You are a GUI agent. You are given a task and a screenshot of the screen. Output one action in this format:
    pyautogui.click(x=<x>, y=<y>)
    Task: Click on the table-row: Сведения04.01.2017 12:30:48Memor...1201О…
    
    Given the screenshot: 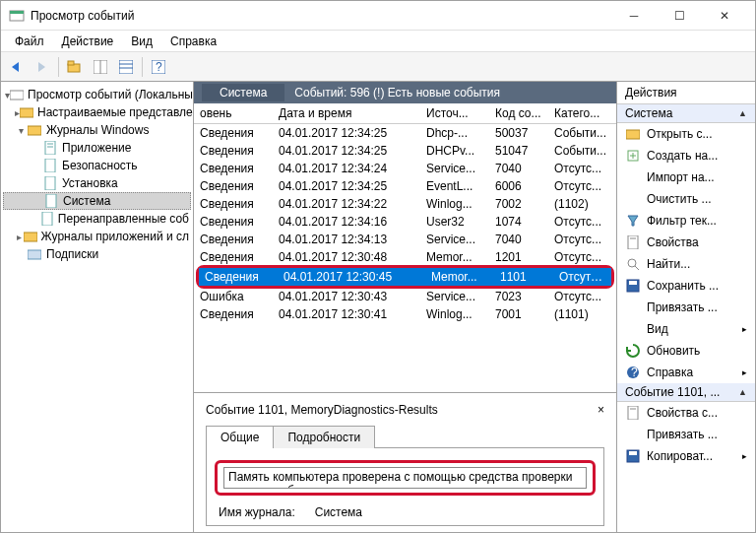 What is the action you would take?
    pyautogui.click(x=406, y=257)
    